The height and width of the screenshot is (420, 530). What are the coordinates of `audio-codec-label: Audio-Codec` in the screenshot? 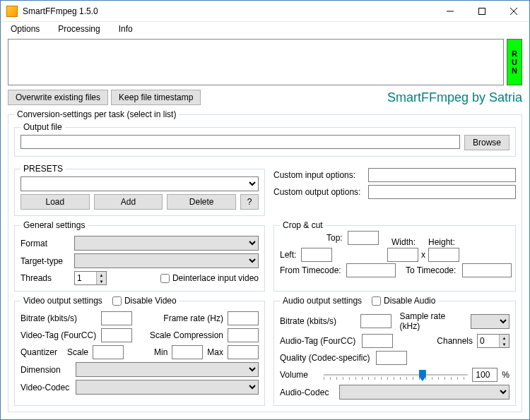 It's located at (307, 392).